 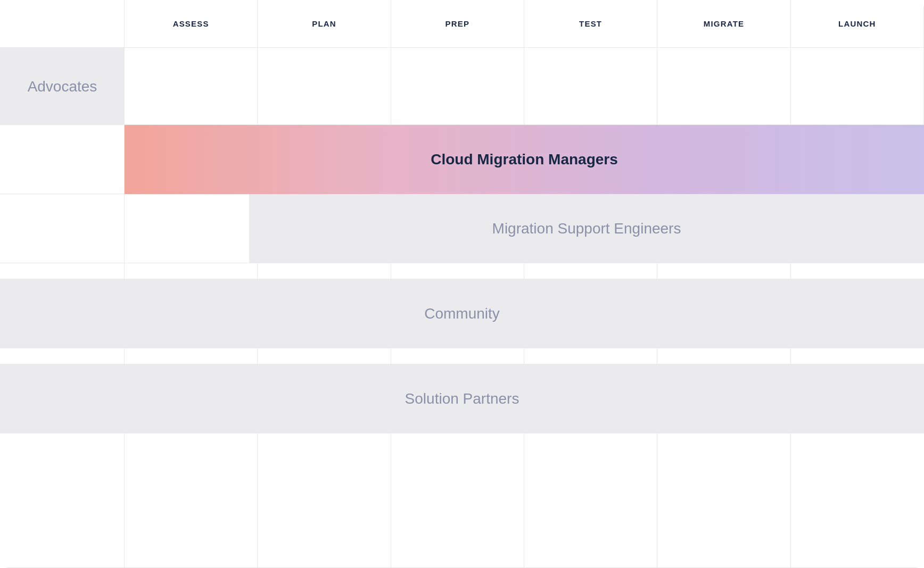 I want to click on header-label-migrate: MIGRATE, so click(x=724, y=23).